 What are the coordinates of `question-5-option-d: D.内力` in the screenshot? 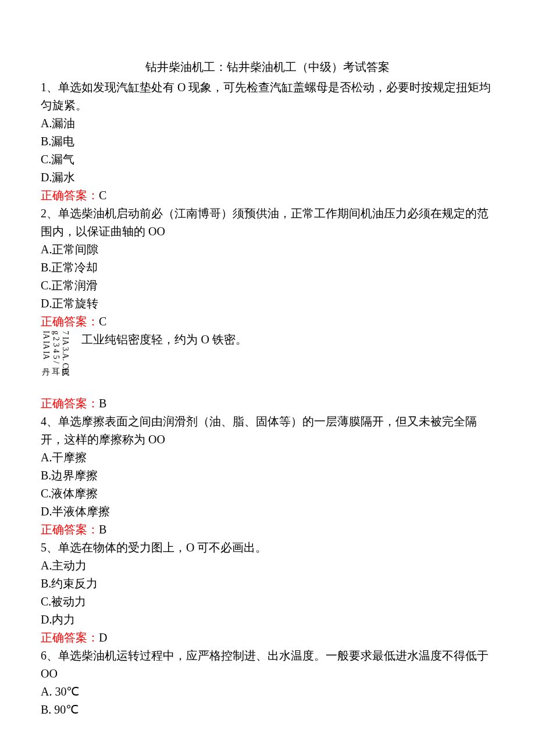 It's located at (268, 619).